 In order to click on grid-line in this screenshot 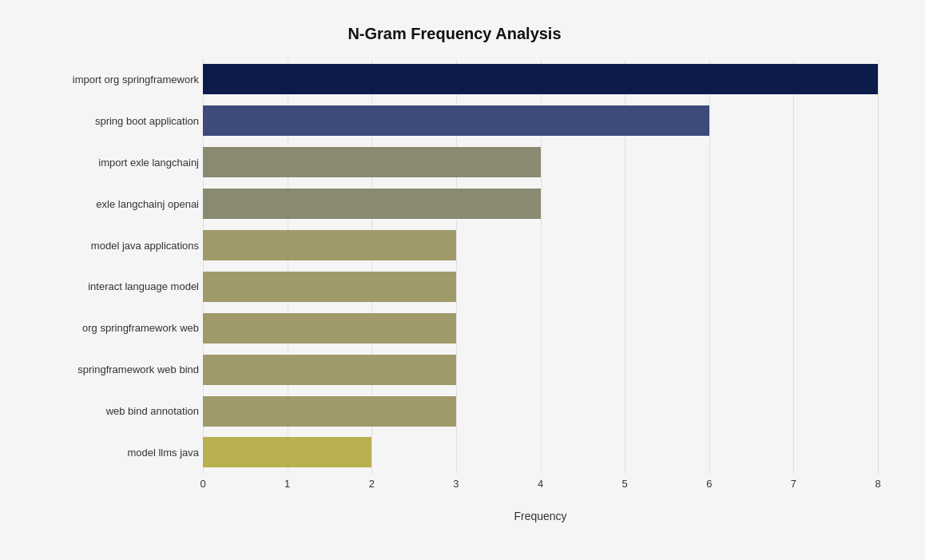, I will do `click(879, 267)`.